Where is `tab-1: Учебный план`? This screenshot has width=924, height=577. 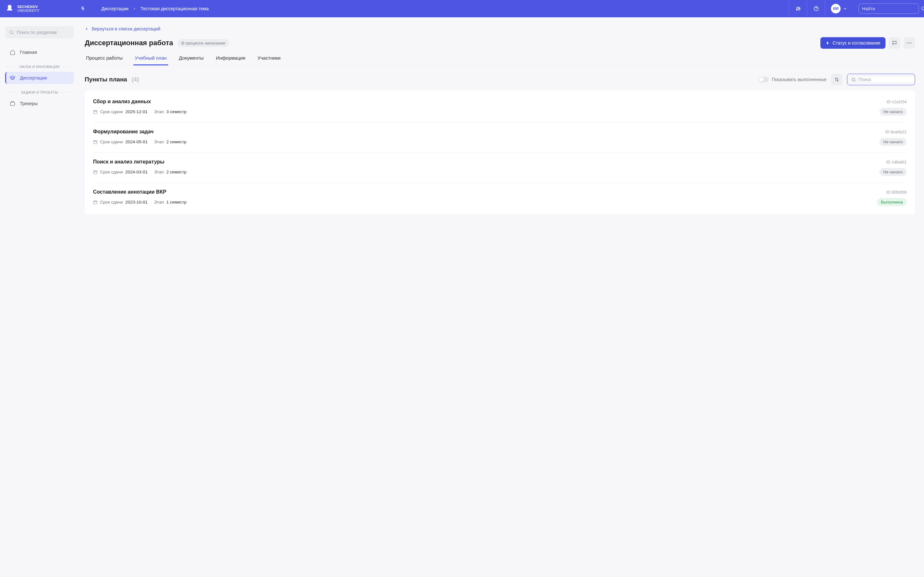 tab-1: Учебный план is located at coordinates (150, 60).